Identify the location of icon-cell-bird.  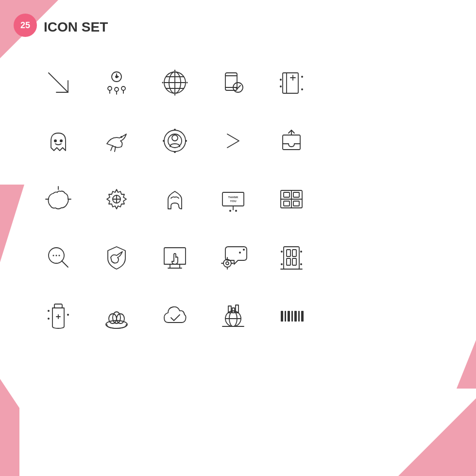
(117, 141).